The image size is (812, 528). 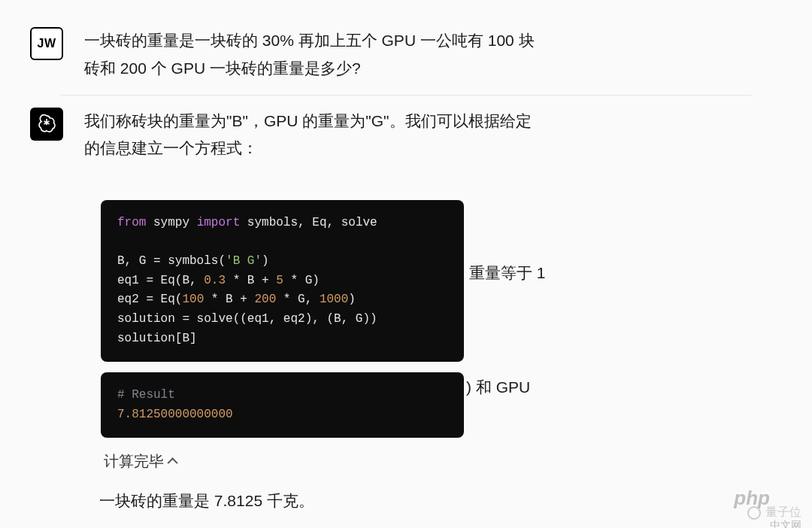 I want to click on result-comment: # Result, so click(x=146, y=395).